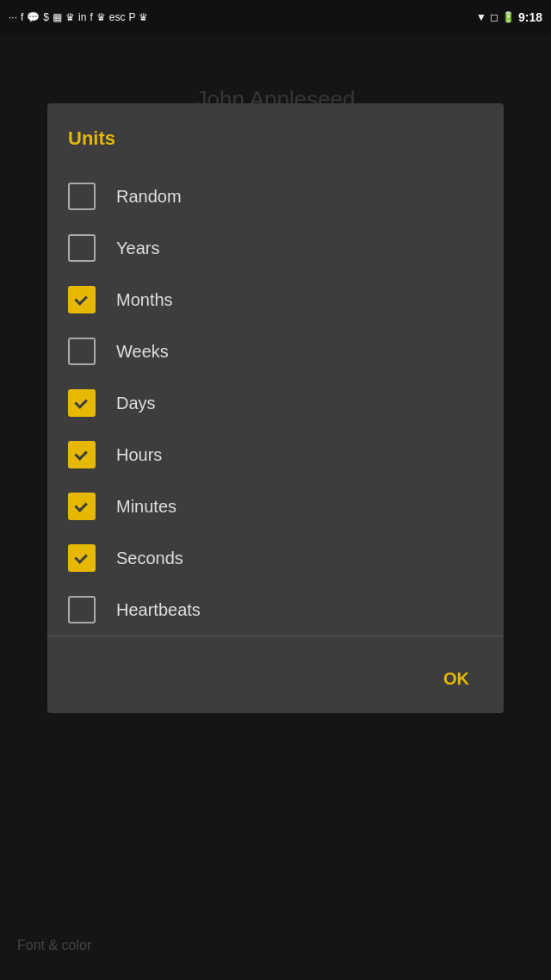 This screenshot has height=980, width=551. I want to click on checkbox-months, so click(82, 300).